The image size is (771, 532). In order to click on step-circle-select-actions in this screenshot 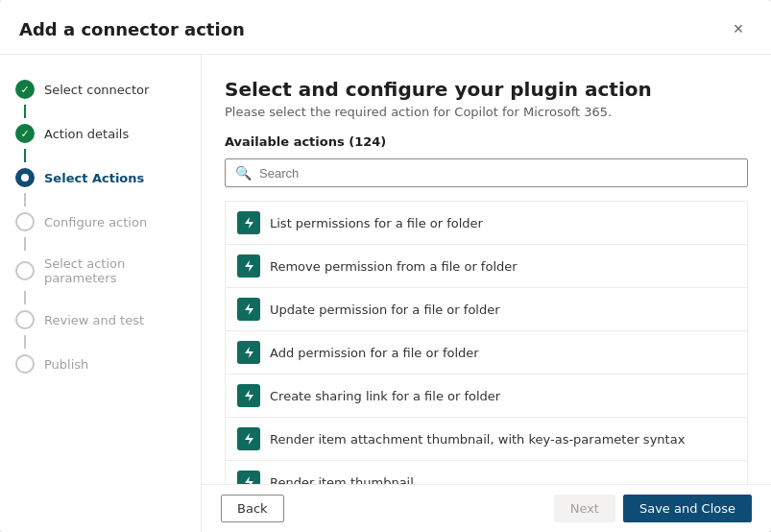, I will do `click(25, 178)`.